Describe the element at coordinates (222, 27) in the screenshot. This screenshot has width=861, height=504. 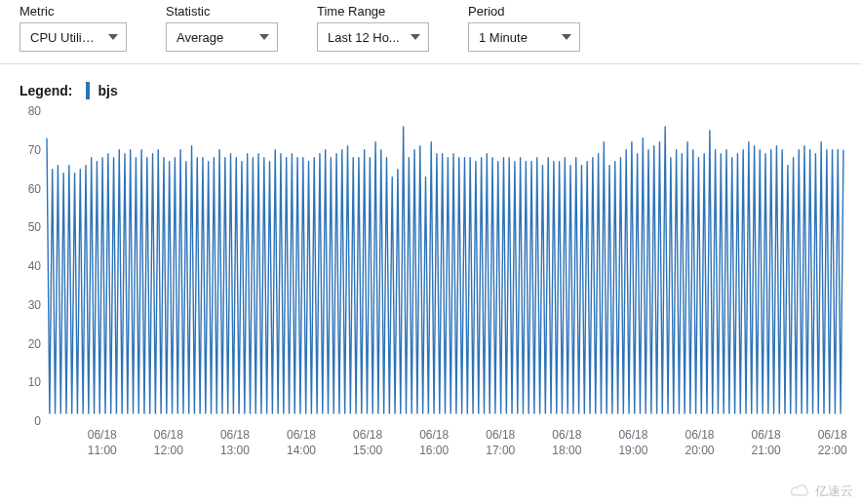
I see `statistic-group: Statistic Average` at that location.